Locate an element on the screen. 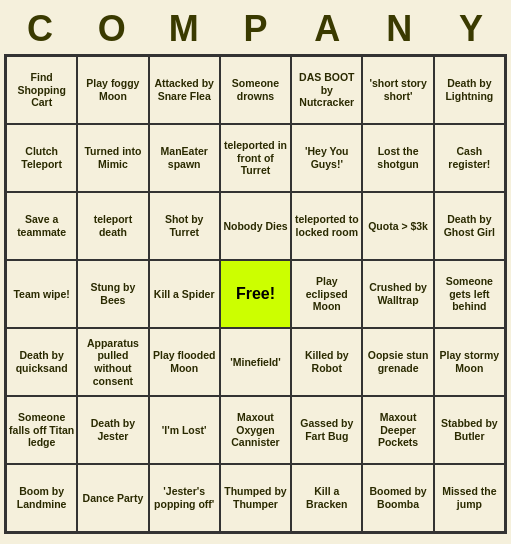  bingo-cell: Oopsie stun grenade is located at coordinates (398, 362).